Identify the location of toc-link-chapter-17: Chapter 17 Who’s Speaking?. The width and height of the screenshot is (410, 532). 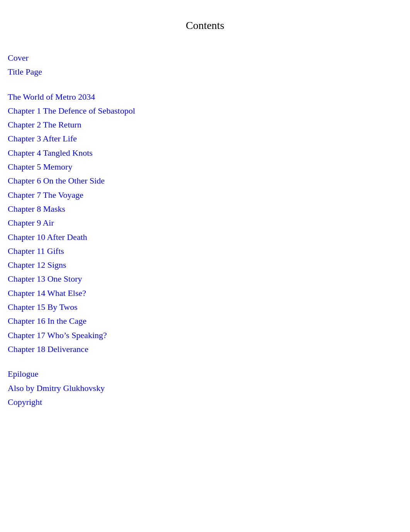
(205, 335).